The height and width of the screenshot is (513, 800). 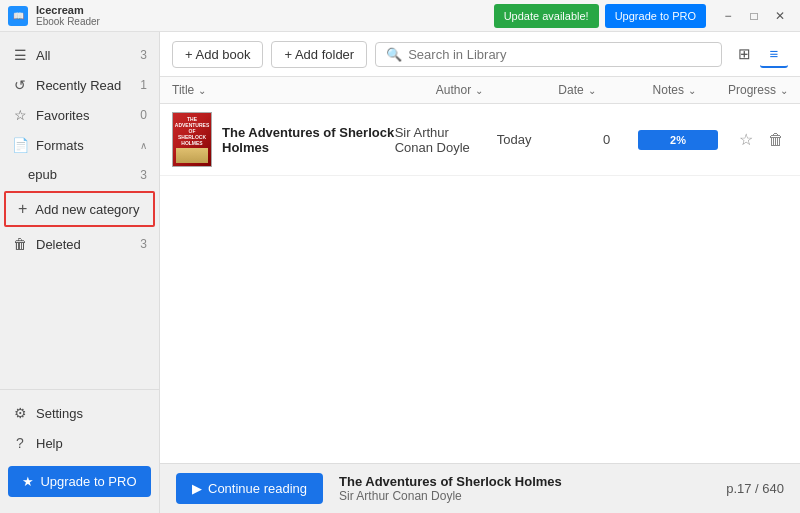 What do you see at coordinates (774, 54) in the screenshot?
I see `view-list-button: ≡` at bounding box center [774, 54].